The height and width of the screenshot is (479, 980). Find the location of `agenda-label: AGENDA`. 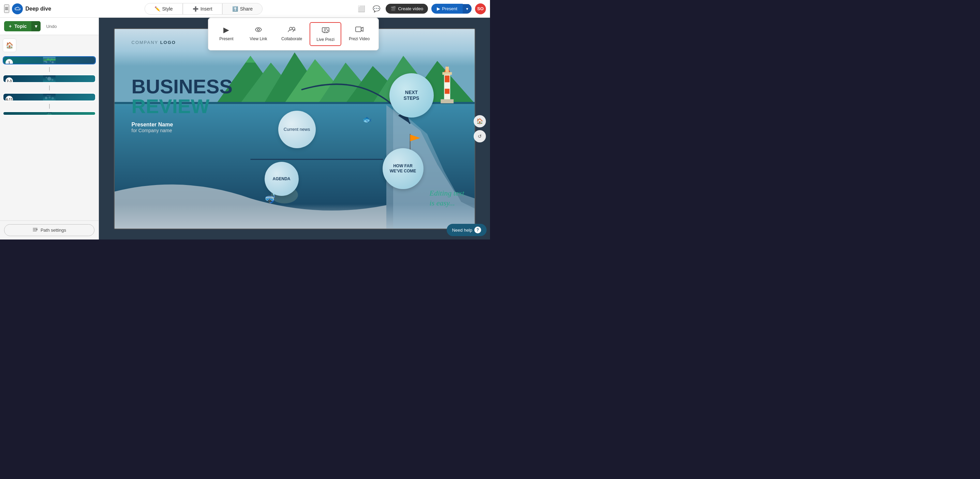

agenda-label: AGENDA is located at coordinates (282, 179).